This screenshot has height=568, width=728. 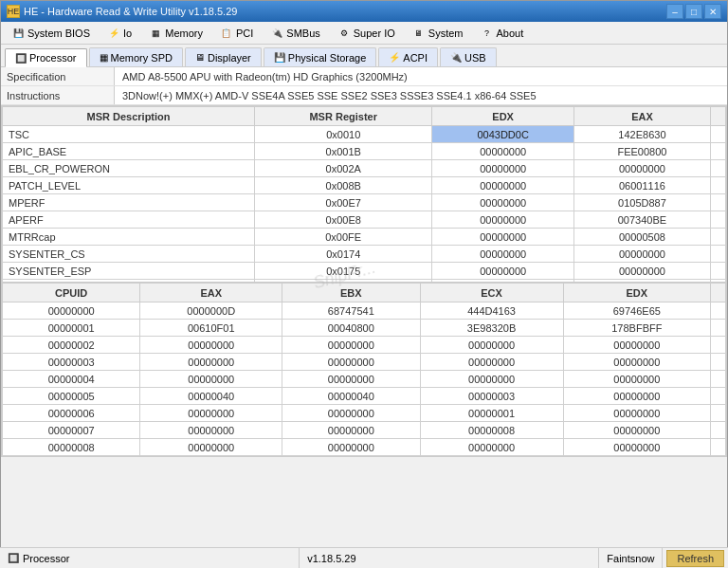 I want to click on tab-processor: 🔲 Processor, so click(x=46, y=58).